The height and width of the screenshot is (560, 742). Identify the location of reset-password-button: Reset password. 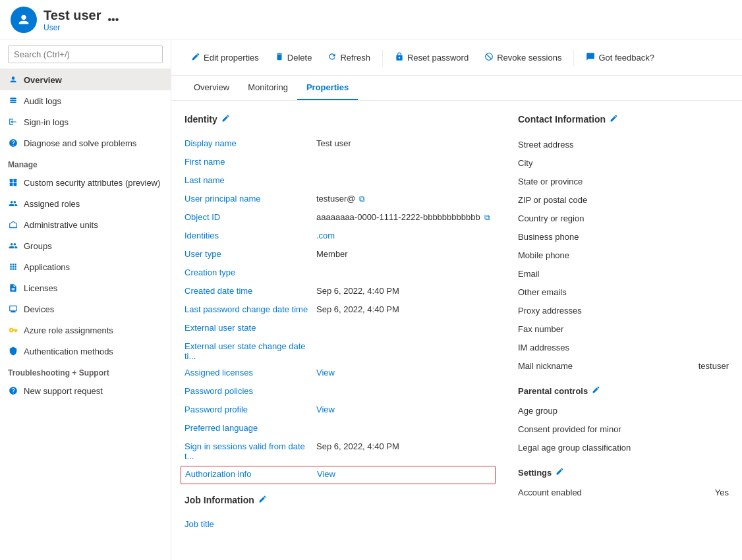
(432, 58).